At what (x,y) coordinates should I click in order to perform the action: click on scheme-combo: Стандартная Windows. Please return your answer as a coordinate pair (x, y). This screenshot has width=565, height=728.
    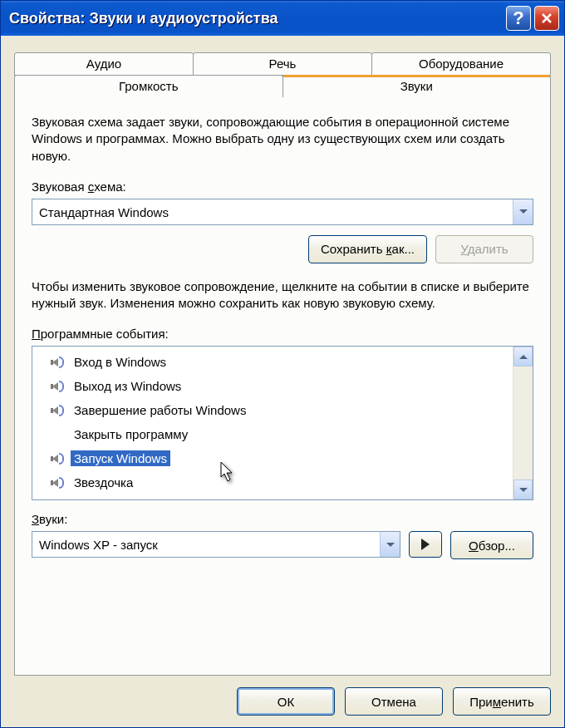
    Looking at the image, I should click on (282, 212).